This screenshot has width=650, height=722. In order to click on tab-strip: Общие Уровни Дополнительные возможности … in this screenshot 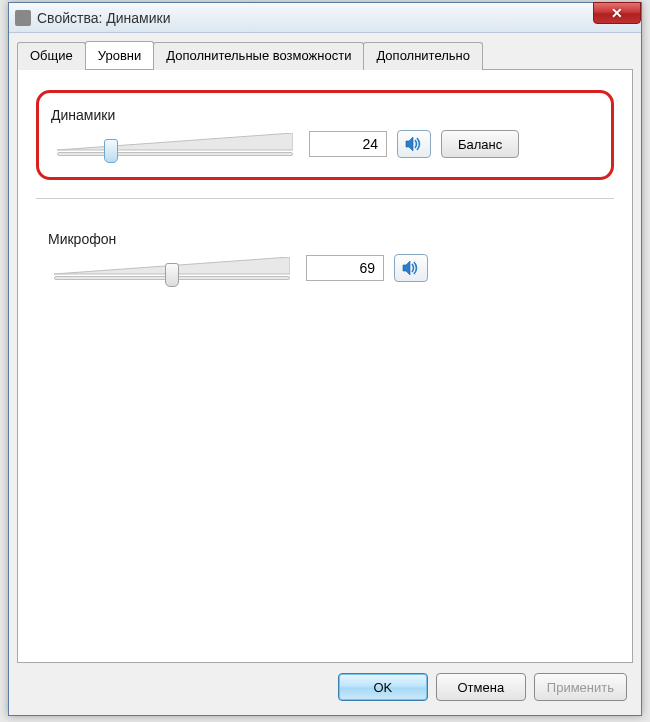, I will do `click(325, 55)`.